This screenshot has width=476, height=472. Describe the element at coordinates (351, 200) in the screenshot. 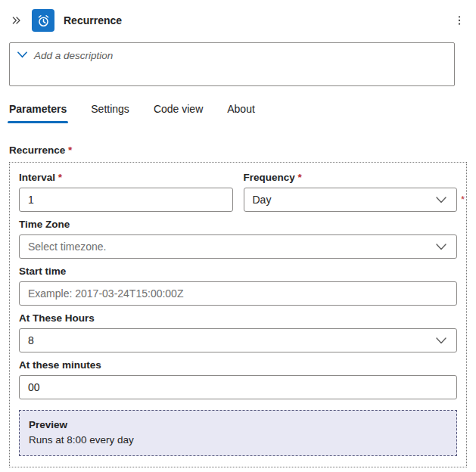

I see `frequency-dropdown: Day` at that location.